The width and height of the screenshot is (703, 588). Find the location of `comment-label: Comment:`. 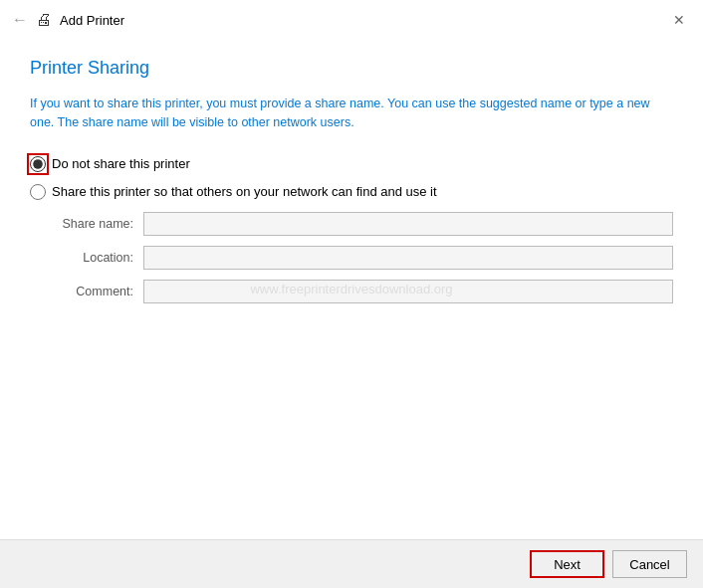

comment-label: Comment: is located at coordinates (99, 292).